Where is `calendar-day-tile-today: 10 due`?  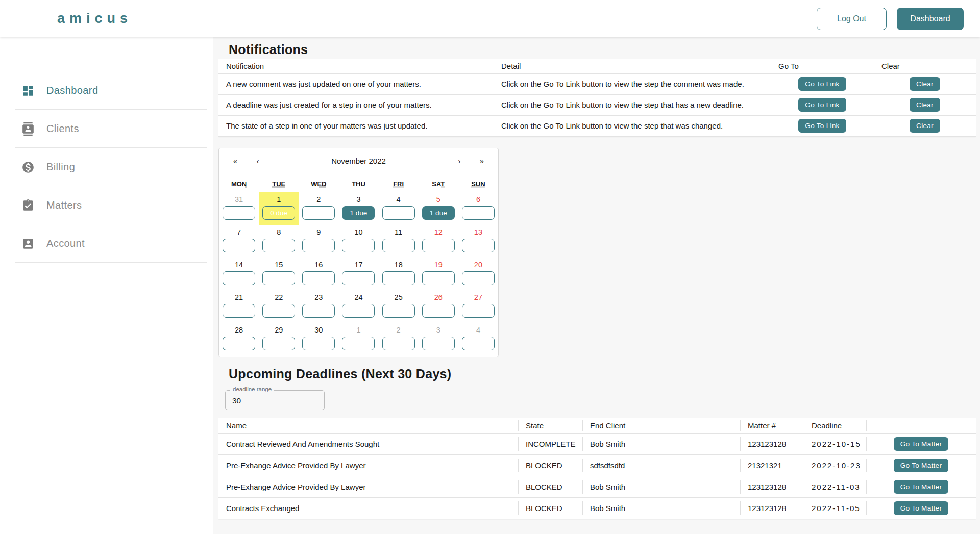 calendar-day-tile-today: 10 due is located at coordinates (279, 209).